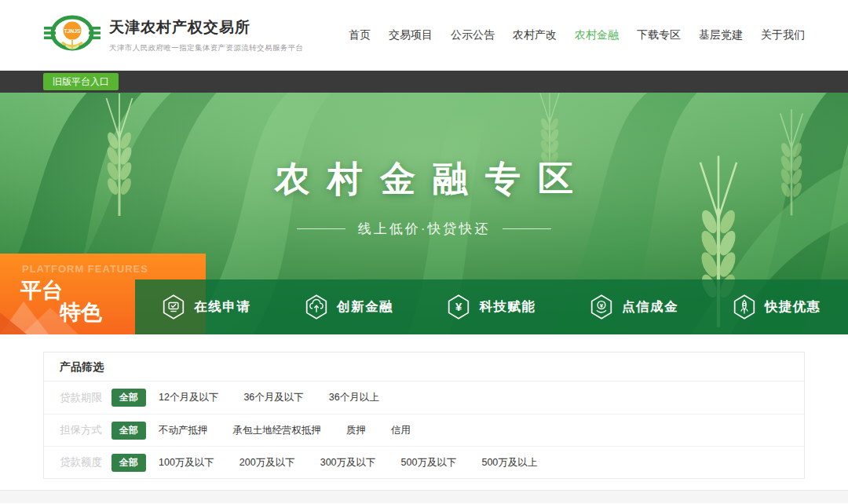 Image resolution: width=848 pixels, height=504 pixels. What do you see at coordinates (174, 307) in the screenshot?
I see `online-apply-icon` at bounding box center [174, 307].